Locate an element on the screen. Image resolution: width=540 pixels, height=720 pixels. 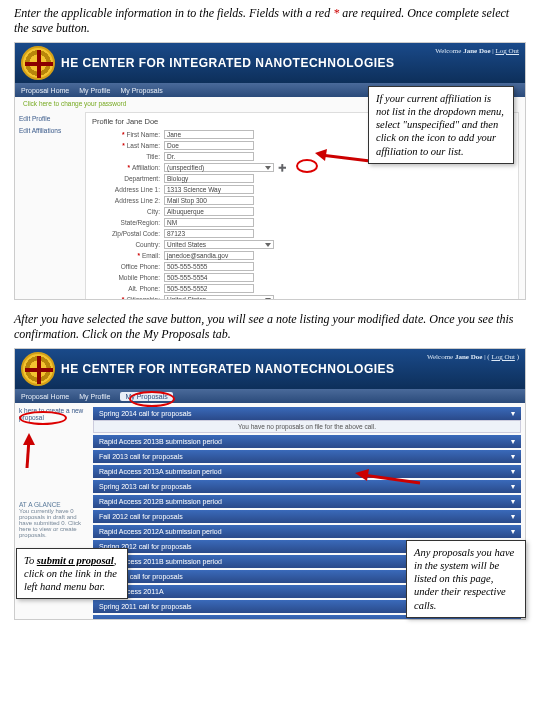
text-field: 1313 Science Way is located at coordinates (209, 190).